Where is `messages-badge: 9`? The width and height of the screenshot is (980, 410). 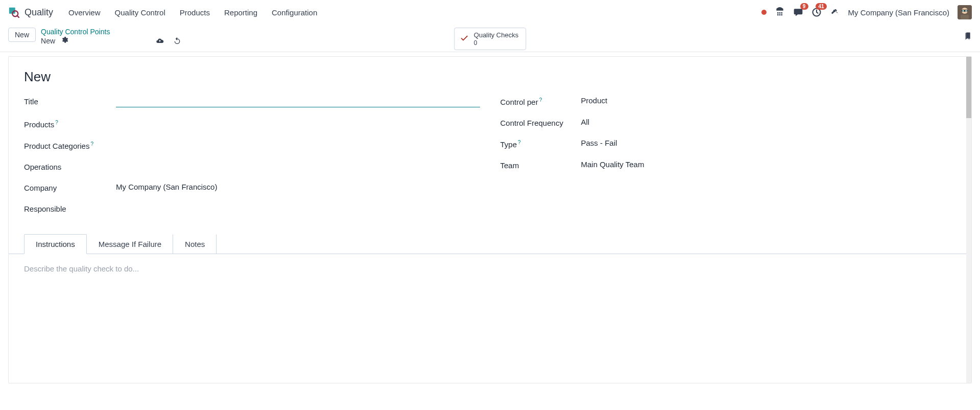
messages-badge: 9 is located at coordinates (804, 6).